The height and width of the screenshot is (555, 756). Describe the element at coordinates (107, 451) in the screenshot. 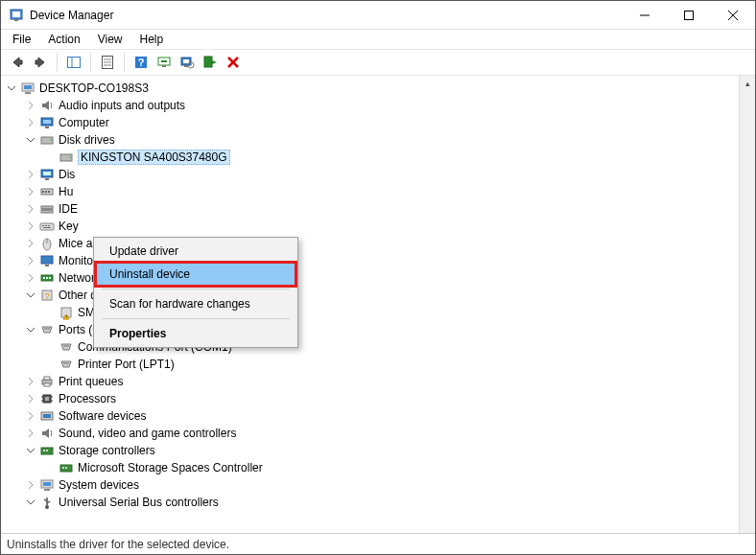

I see `category-label: Storage controllers` at that location.